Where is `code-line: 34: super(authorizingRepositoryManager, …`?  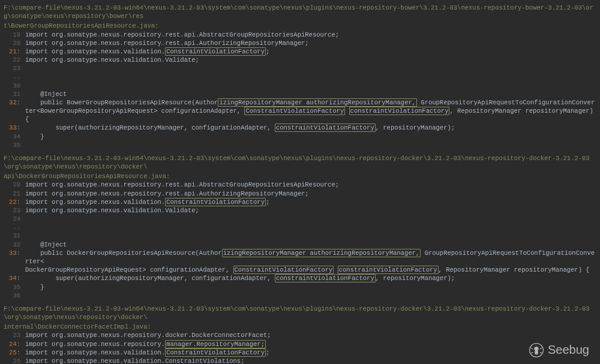 code-line: 34: super(authorizingRepositoryManager, … is located at coordinates (300, 278).